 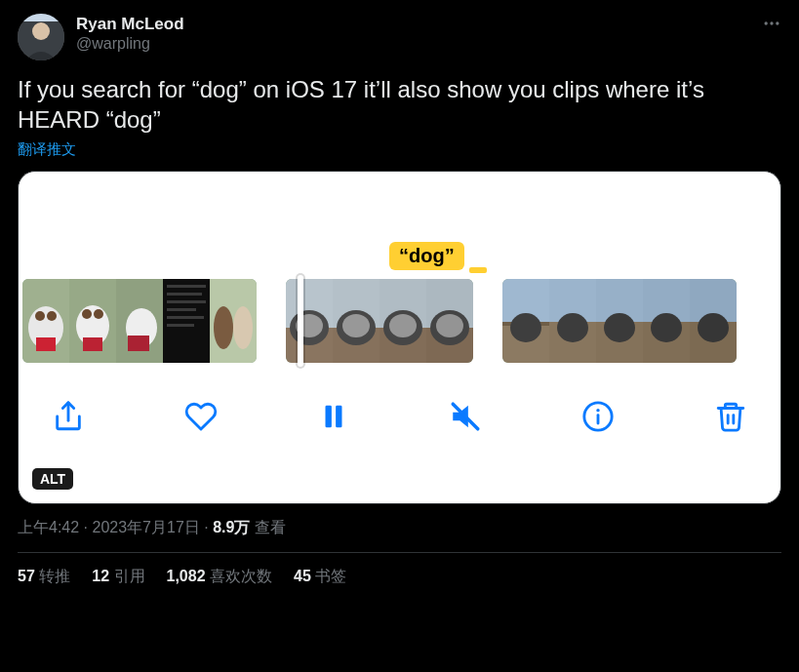 What do you see at coordinates (49, 527) in the screenshot?
I see `tweet-time: 上午4:42` at bounding box center [49, 527].